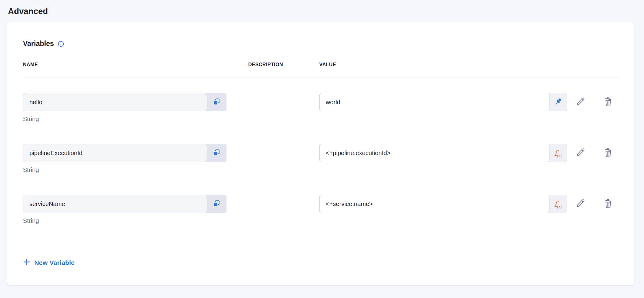 The image size is (644, 298). I want to click on new-variable-label: New Variable, so click(54, 263).